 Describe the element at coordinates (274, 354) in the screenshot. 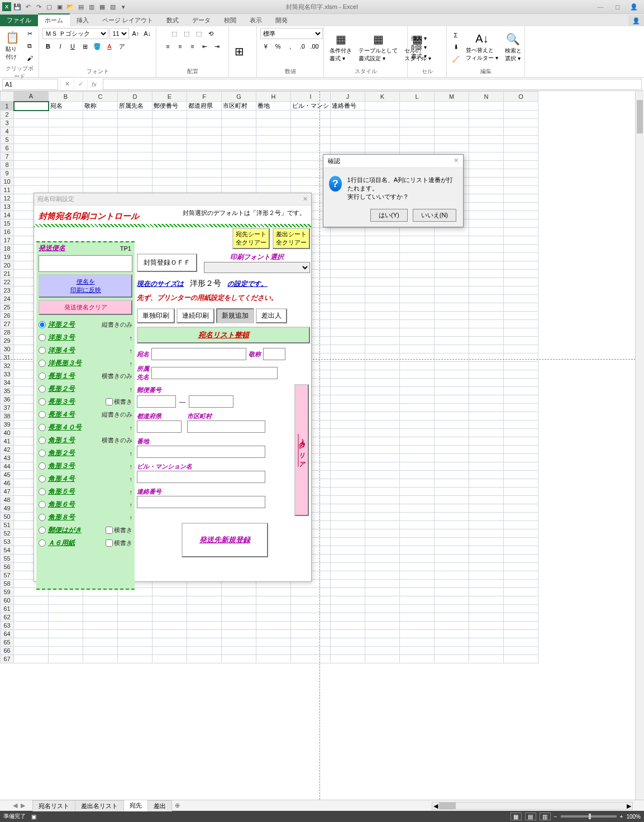

I see `keisho-input` at that location.